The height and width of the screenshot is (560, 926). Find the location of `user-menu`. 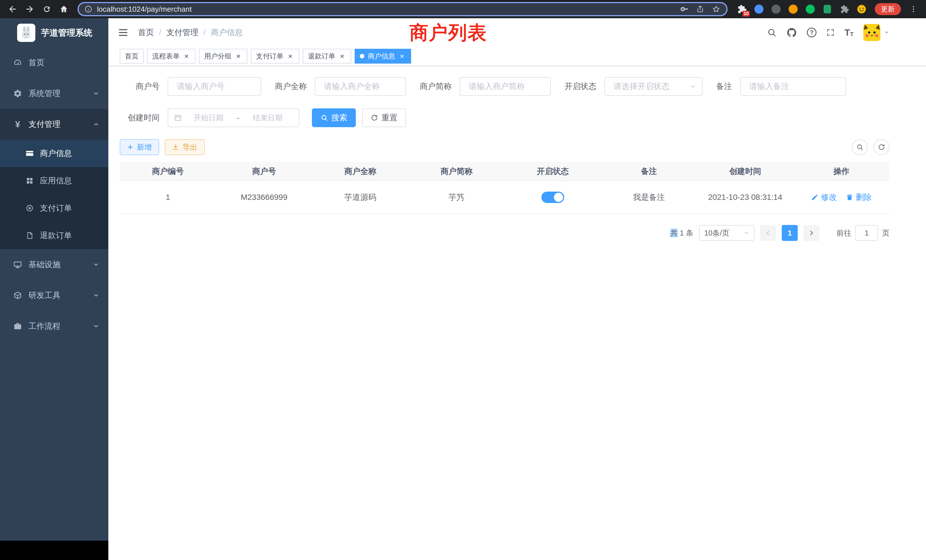

user-menu is located at coordinates (876, 32).